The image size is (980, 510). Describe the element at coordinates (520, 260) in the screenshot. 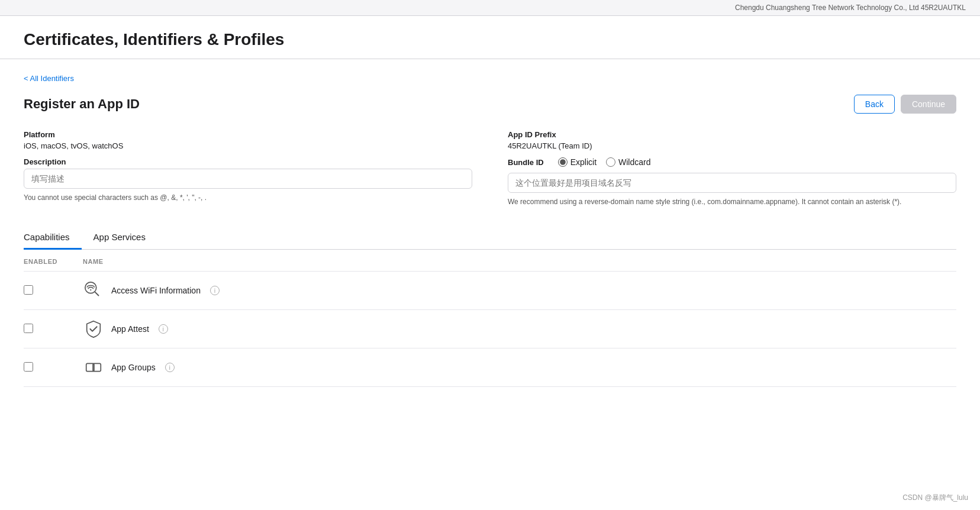

I see `col-name: NAME` at that location.